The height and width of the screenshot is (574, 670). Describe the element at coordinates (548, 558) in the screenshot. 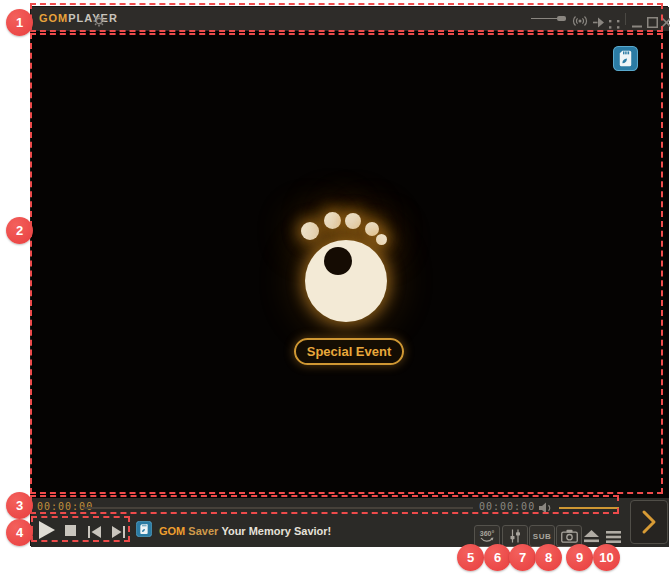

I see `annotation-marker-8: 8` at that location.